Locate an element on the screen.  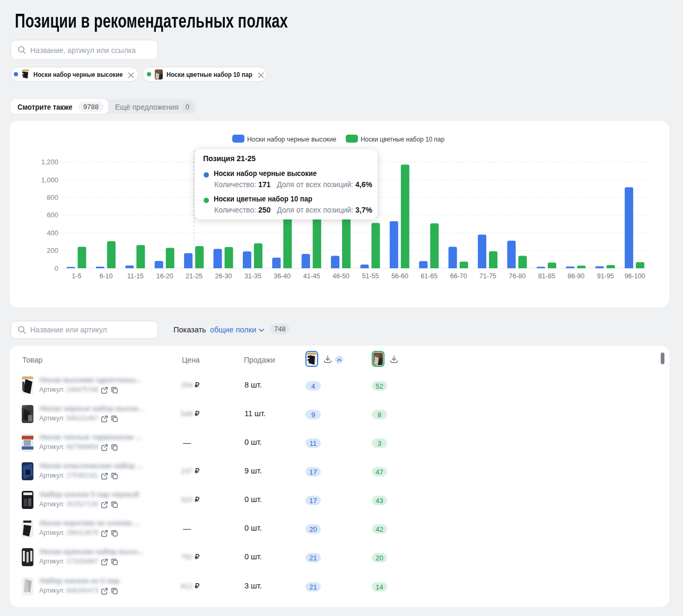
svg-text: 21-25 is located at coordinates (194, 276).